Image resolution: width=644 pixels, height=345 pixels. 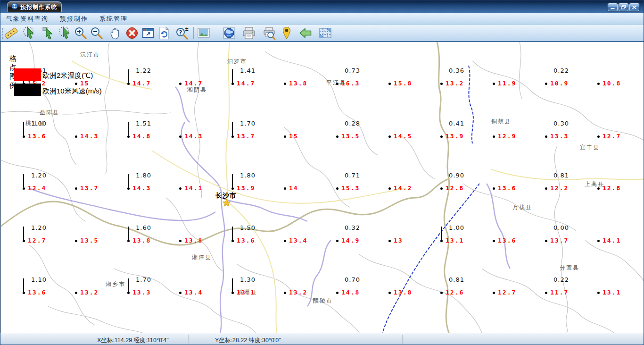 What do you see at coordinates (507, 83) in the screenshot?
I see `station-temperature: 11.9` at bounding box center [507, 83].